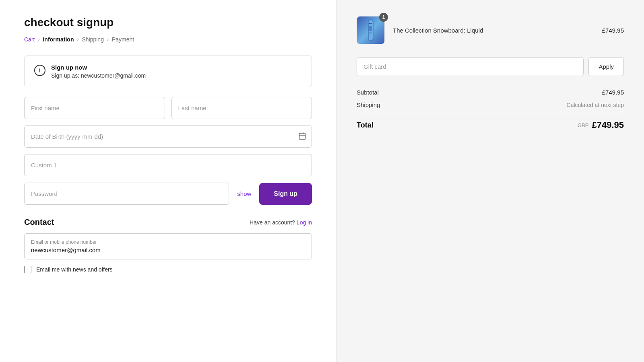 This screenshot has width=644, height=362. What do you see at coordinates (58, 39) in the screenshot?
I see `breadcrumb-information: Information` at bounding box center [58, 39].